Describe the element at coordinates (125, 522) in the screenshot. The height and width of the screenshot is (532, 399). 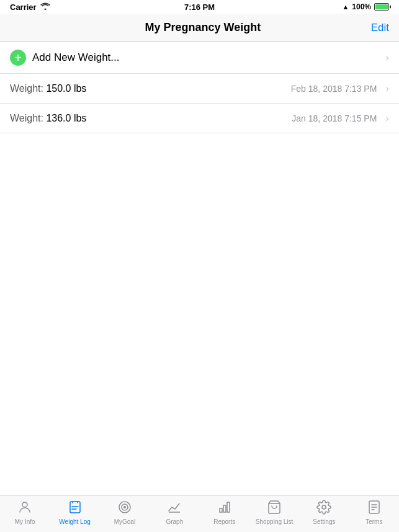
I see `tab-my-goal-label: MyGoal` at that location.